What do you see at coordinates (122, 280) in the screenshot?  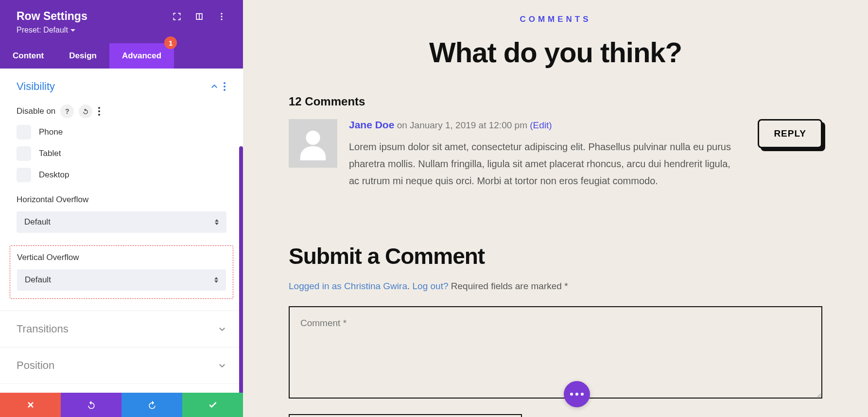 I see `v-overflow-select: Default` at bounding box center [122, 280].